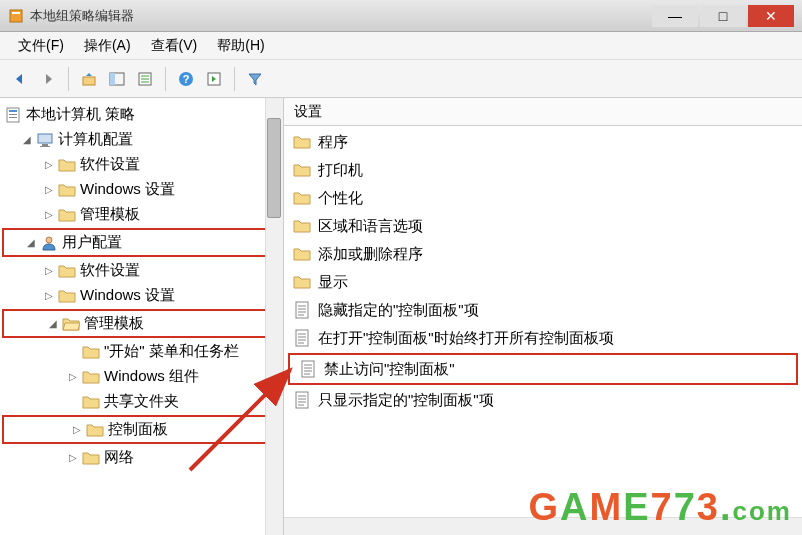 Image resolution: width=802 pixels, height=535 pixels. Describe the element at coordinates (543, 400) in the screenshot. I see `list-item: 只显示指定的"控制面板"项` at that location.